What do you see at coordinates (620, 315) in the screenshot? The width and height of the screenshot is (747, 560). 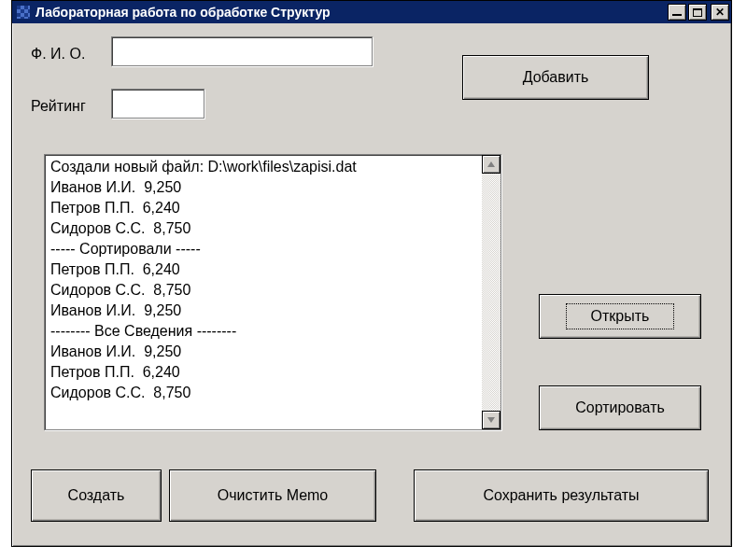 I see `open-button-label: Открыть` at bounding box center [620, 315].